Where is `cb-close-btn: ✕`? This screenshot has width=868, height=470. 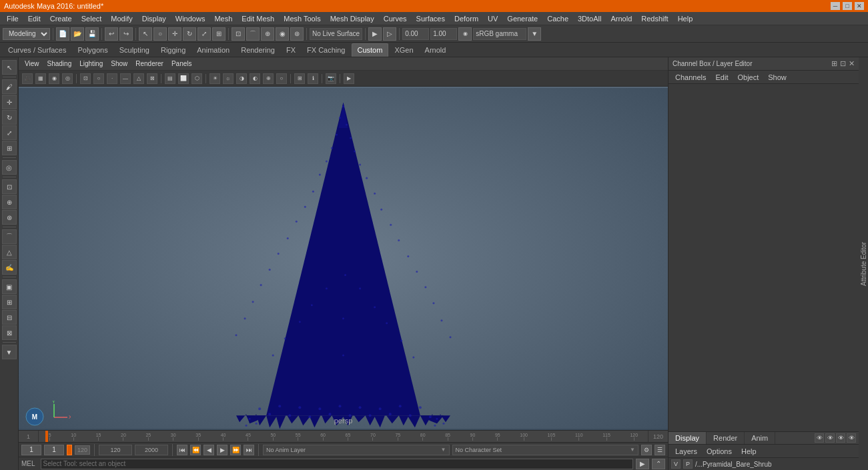
cb-close-btn: ✕ is located at coordinates (851, 64).